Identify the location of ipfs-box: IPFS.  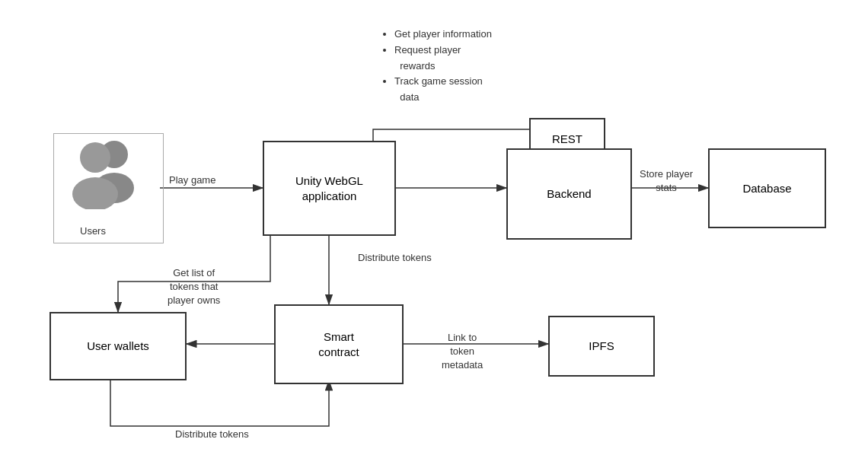
(602, 346).